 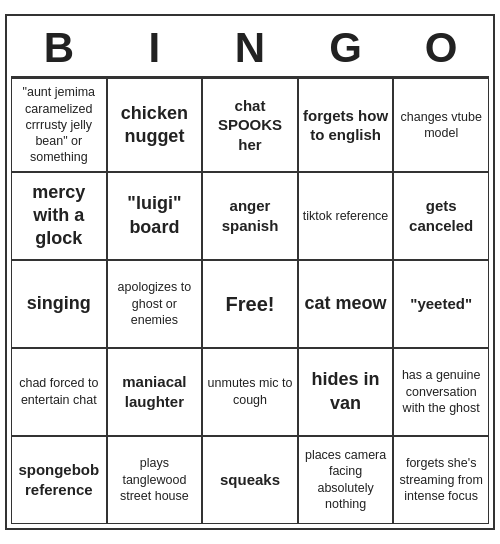 I want to click on bingo-cell-19: has a genuine conversation with the ghos…, so click(x=441, y=392).